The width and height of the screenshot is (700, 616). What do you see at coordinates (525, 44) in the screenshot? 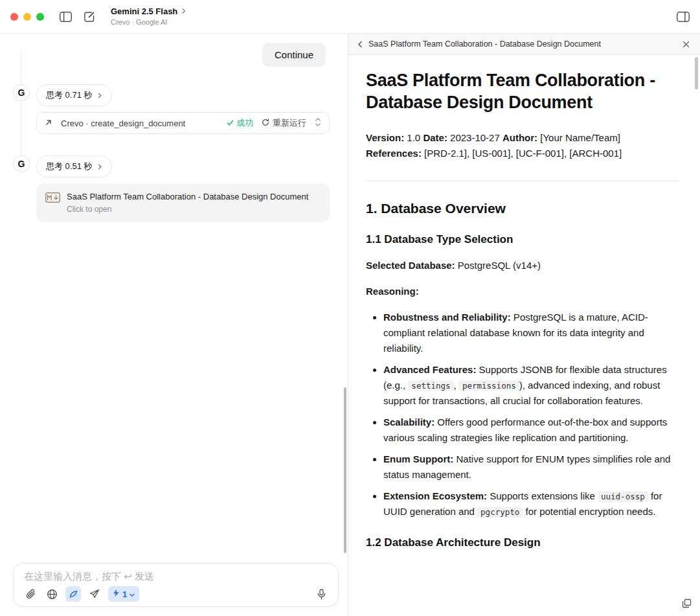
I see `document-header: SaaS Platform Team Collaboration - Datab…` at bounding box center [525, 44].